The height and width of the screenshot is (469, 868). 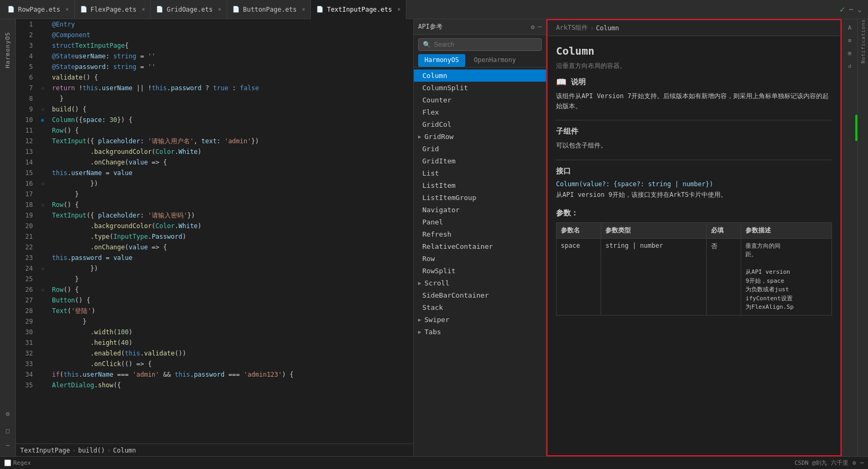 What do you see at coordinates (480, 137) in the screenshot?
I see `api-item-gridrow: ▶ GridRow` at bounding box center [480, 137].